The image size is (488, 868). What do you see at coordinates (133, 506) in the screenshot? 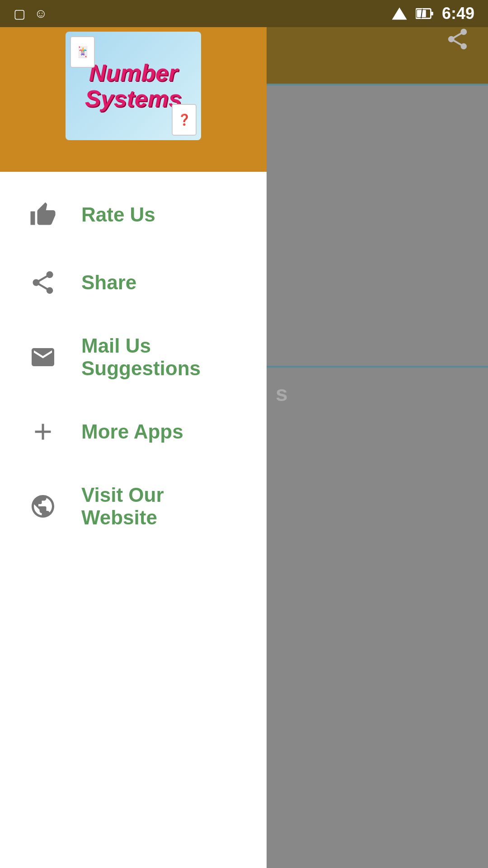
I see `menu-item-website: Visit Our Website` at bounding box center [133, 506].